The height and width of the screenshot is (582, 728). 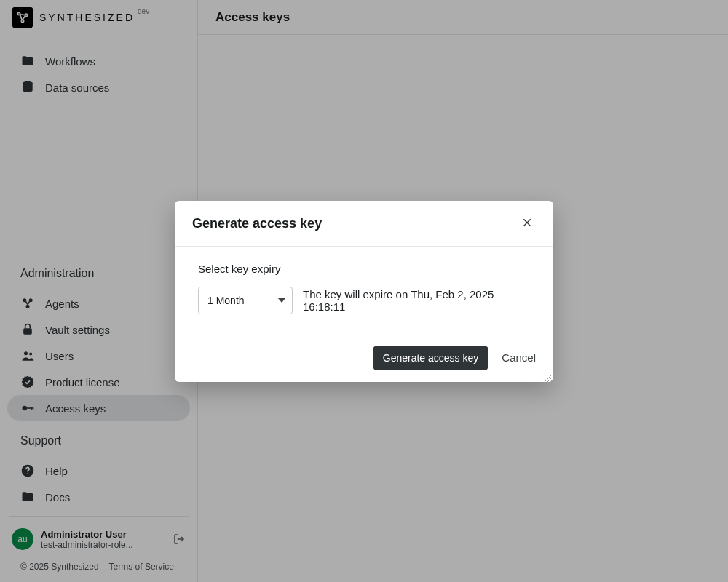 I want to click on modal-title: Generate access key, so click(x=257, y=224).